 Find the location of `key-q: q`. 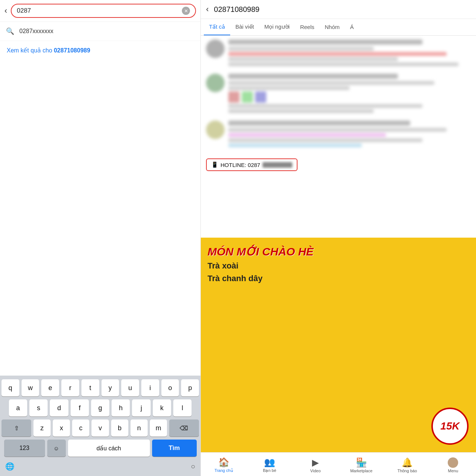

key-q: q is located at coordinates (10, 388).